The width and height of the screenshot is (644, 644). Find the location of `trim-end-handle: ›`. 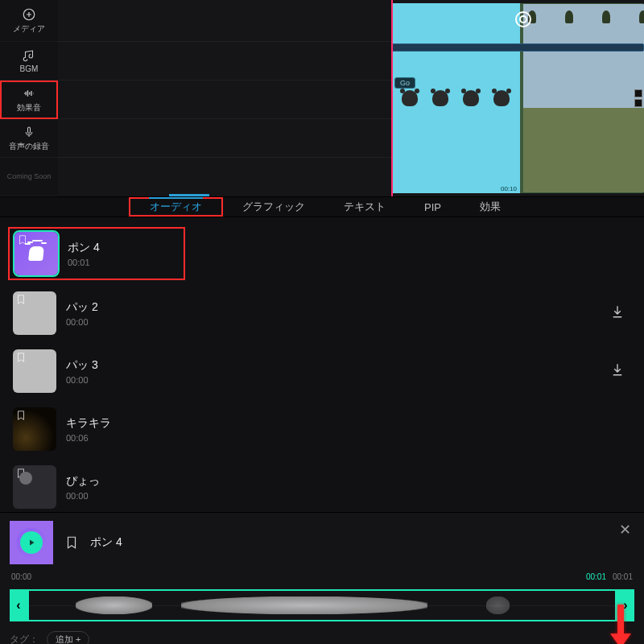

trim-end-handle: › is located at coordinates (625, 605).